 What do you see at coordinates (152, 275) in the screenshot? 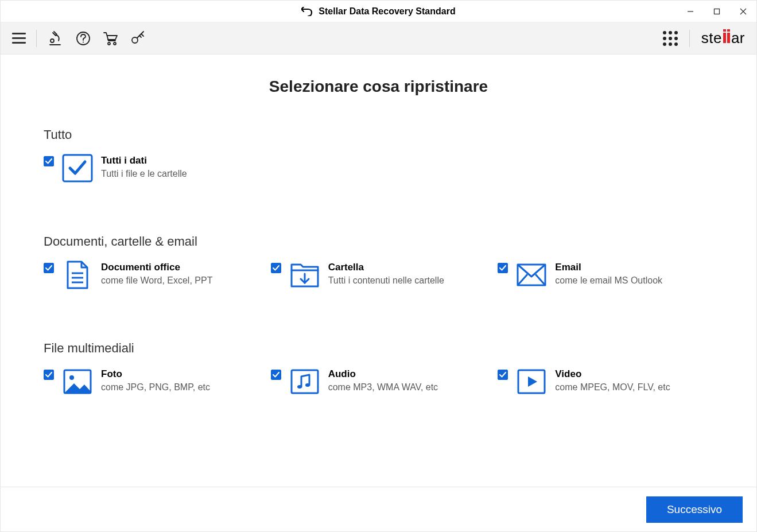
I see `option-office-documents: Documenti office come file Word, Excel, …` at bounding box center [152, 275].